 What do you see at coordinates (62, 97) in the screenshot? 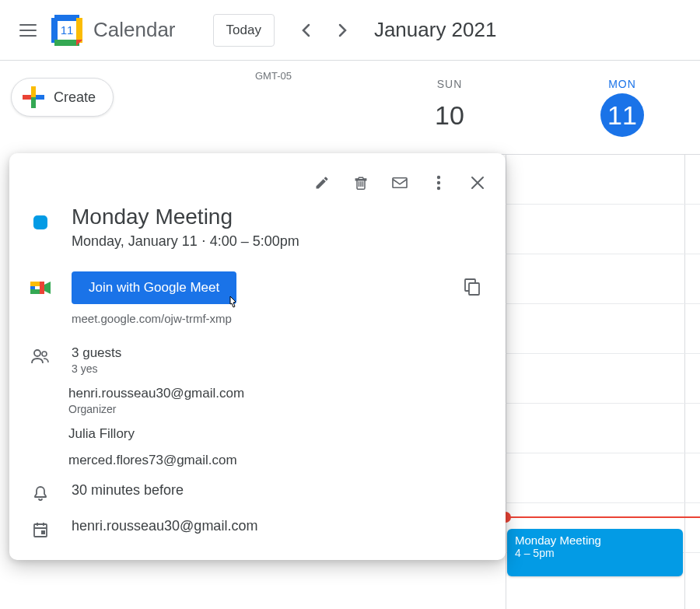
I see `create-button: Create` at bounding box center [62, 97].